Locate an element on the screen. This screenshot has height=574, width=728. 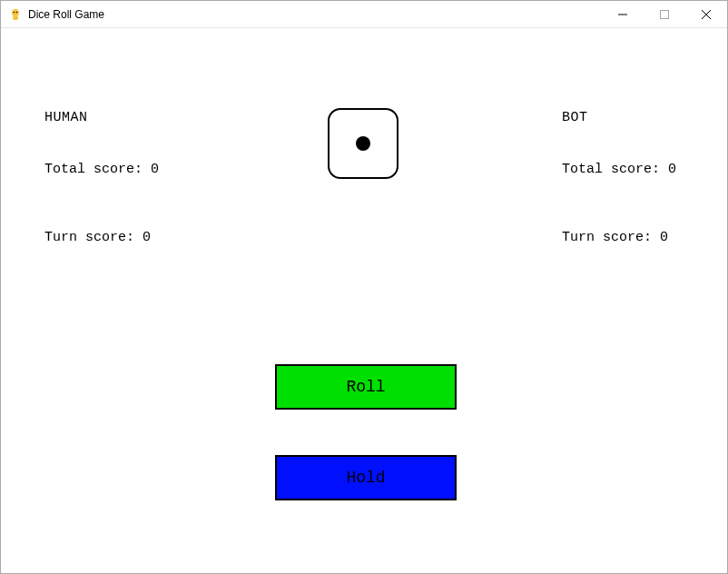
minimize-button is located at coordinates (623, 15).